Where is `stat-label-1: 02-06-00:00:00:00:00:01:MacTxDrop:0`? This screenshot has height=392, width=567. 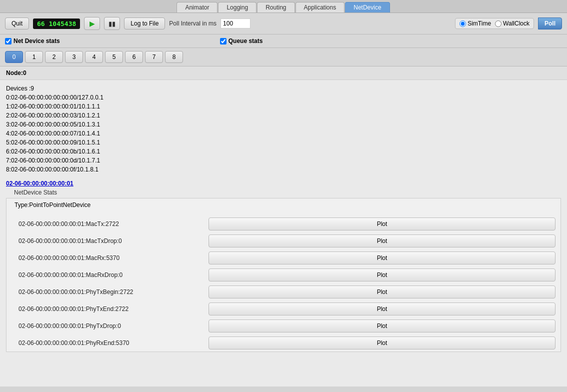 stat-label-1: 02-06-00:00:00:00:00:01:MacTxDrop:0 is located at coordinates (114, 241).